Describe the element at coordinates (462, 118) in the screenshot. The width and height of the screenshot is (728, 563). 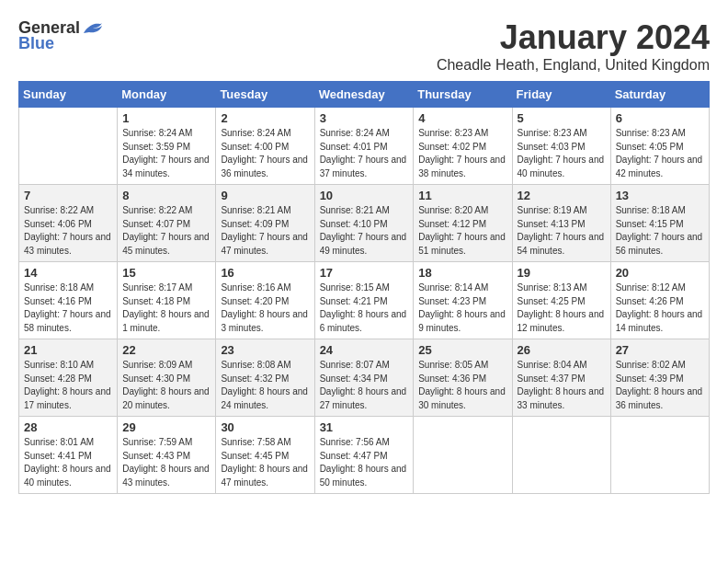
I see `day-number: 4` at that location.